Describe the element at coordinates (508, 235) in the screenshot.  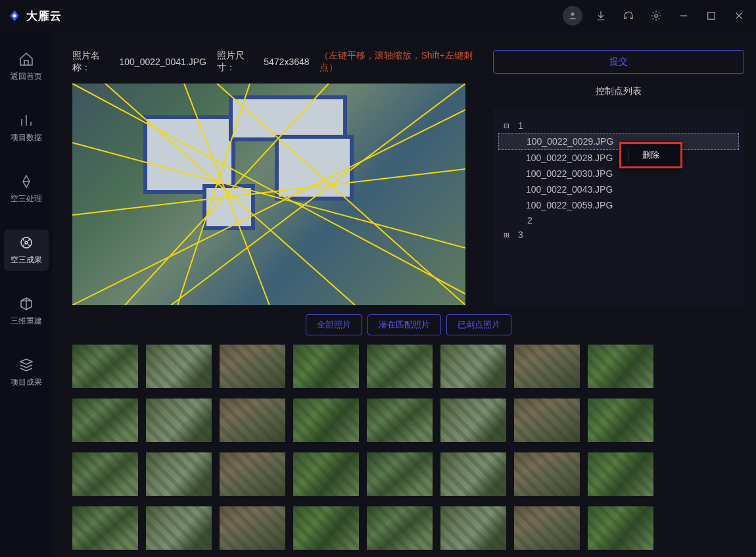
I see `expand-icon: ⊞` at that location.